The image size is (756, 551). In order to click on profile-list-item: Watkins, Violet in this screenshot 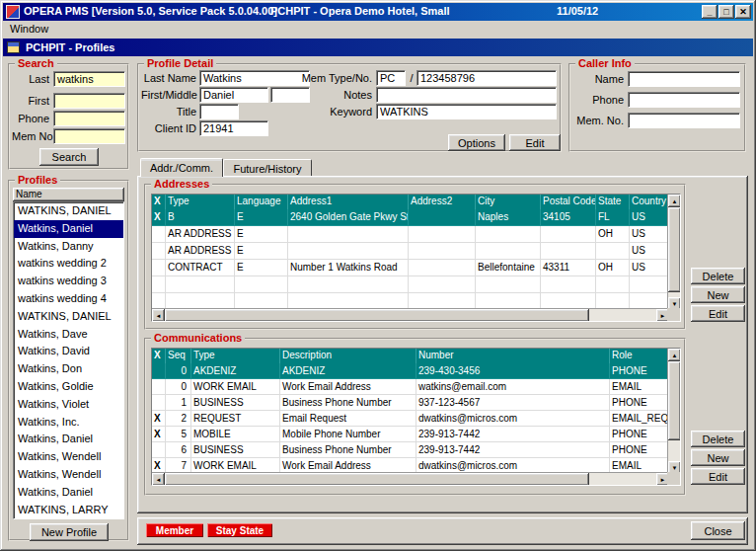, I will do `click(69, 405)`.